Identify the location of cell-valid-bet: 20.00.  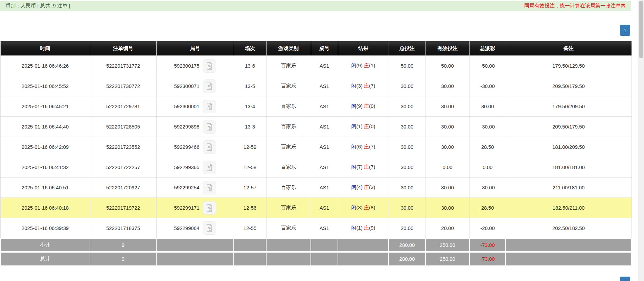
(447, 228).